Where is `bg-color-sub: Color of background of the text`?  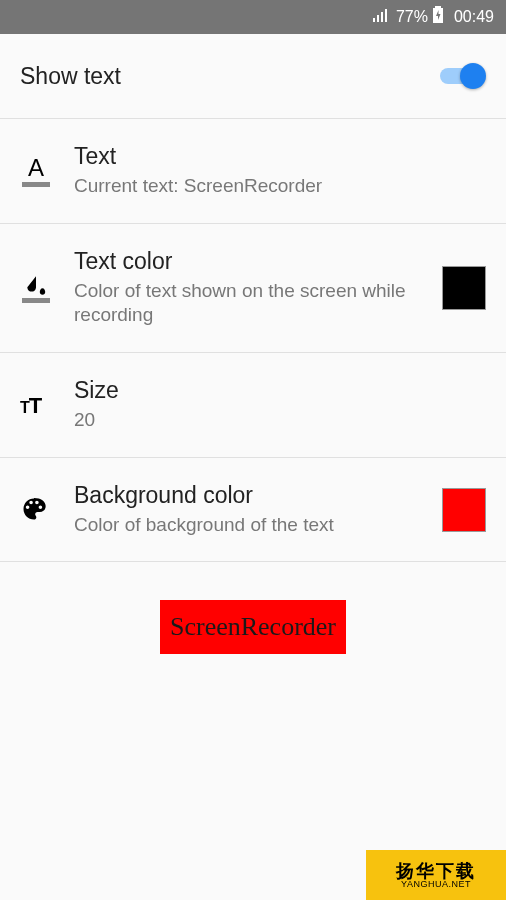
bg-color-sub: Color of background of the text is located at coordinates (256, 526).